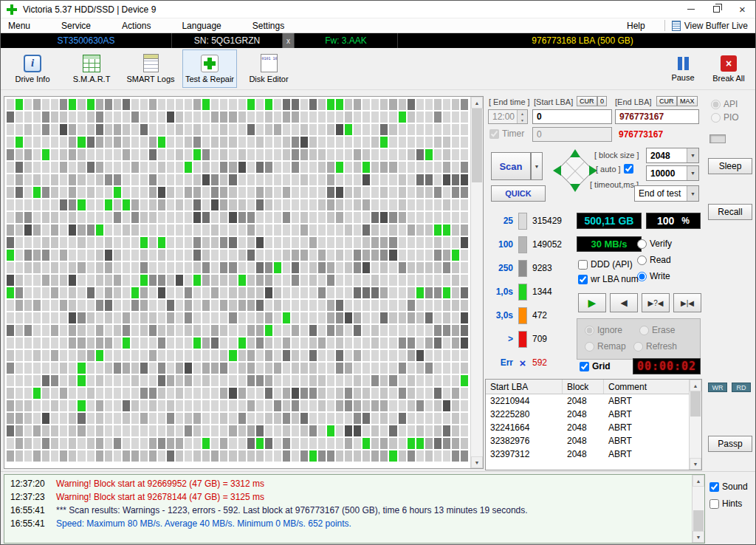 Image resolution: width=756 pixels, height=545 pixels. Describe the element at coordinates (683, 69) in the screenshot. I see `pause-button: Pause` at that location.